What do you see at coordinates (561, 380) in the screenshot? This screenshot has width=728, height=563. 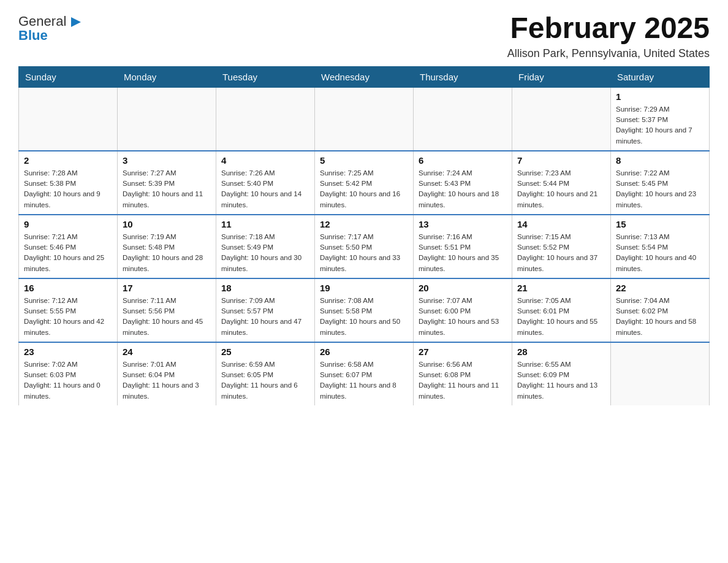 I see `day-info: Sunrise: 6:55 AM Sunset: 6:09 PM Dayligh…` at bounding box center [561, 380].